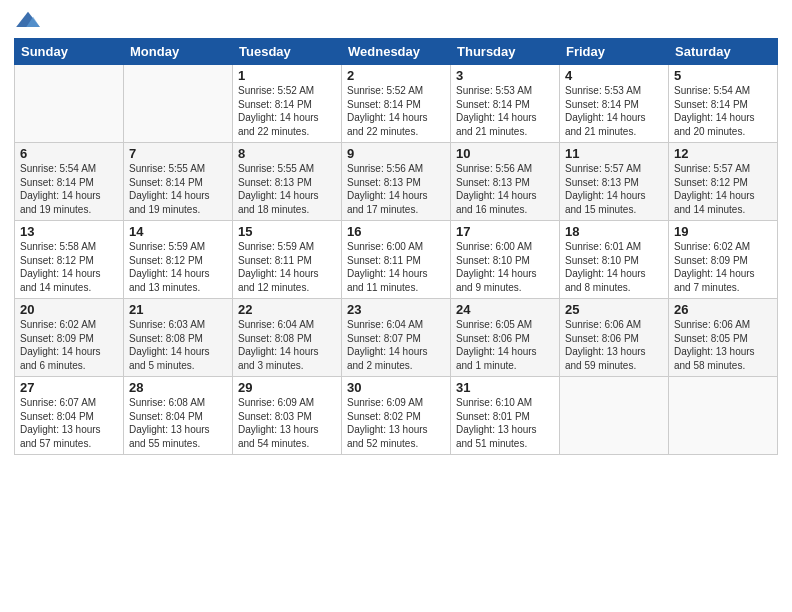  I want to click on day-number: 9, so click(396, 154).